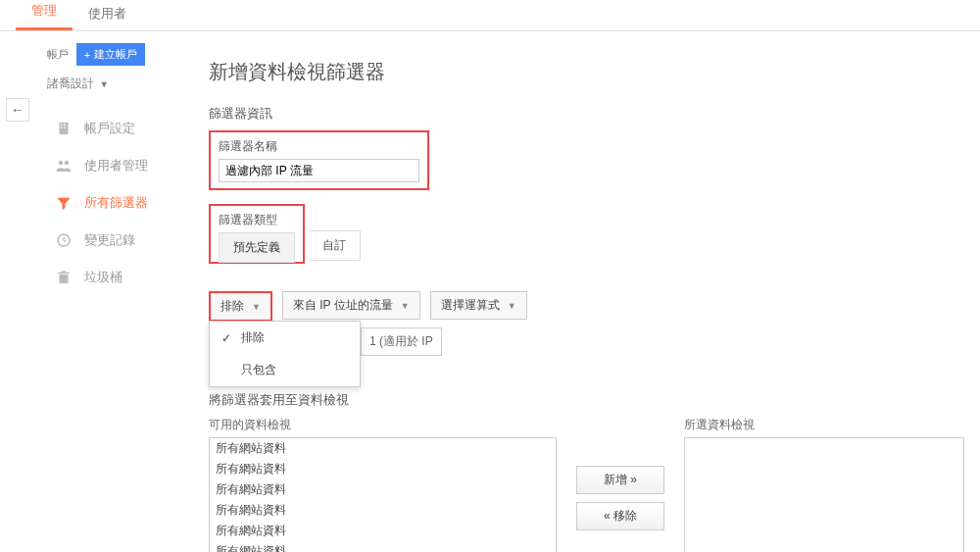 Image resolution: width=980 pixels, height=552 pixels. I want to click on nav-trash: 垃圾桶, so click(125, 277).